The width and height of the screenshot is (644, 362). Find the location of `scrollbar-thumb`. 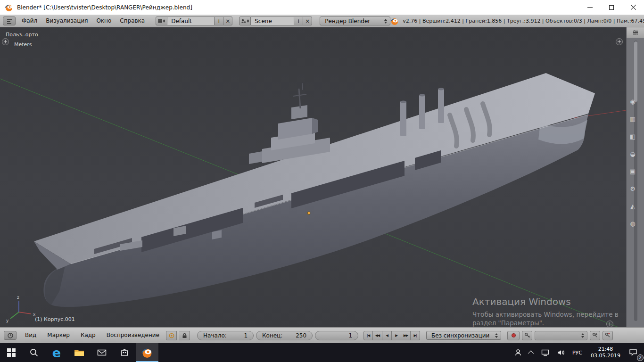

scrollbar-thumb is located at coordinates (636, 72).